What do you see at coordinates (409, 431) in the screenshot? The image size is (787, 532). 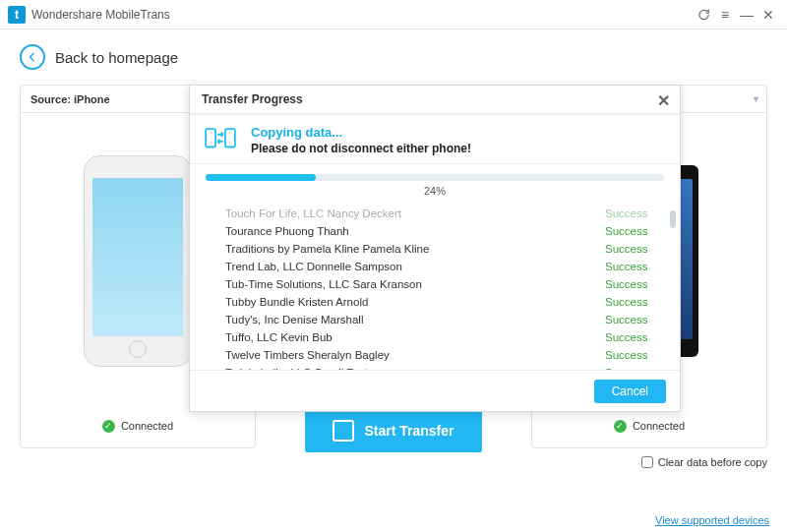 I see `start-transfer-label: Start Transfer` at bounding box center [409, 431].